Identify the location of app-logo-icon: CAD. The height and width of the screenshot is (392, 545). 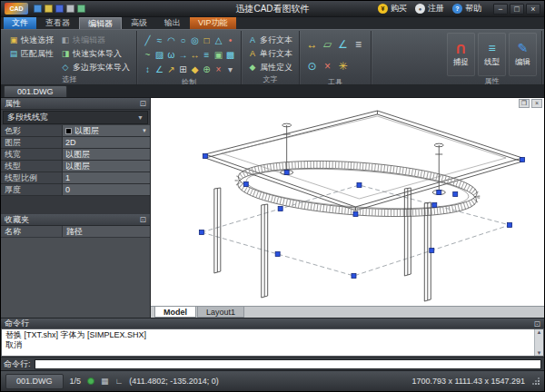
(16, 9).